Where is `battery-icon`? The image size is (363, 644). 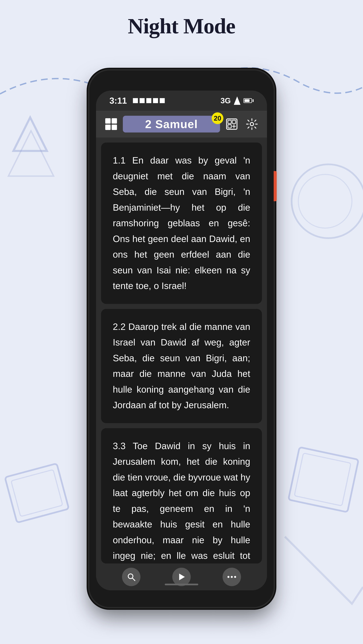 battery-icon is located at coordinates (249, 100).